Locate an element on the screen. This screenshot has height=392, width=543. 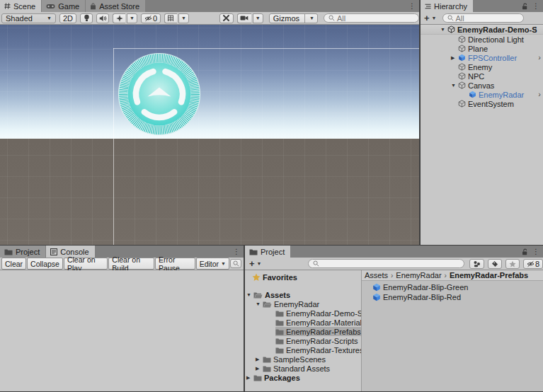
hierarchy-item-fpscontroller: ▶ FPSController › is located at coordinates (481, 58).